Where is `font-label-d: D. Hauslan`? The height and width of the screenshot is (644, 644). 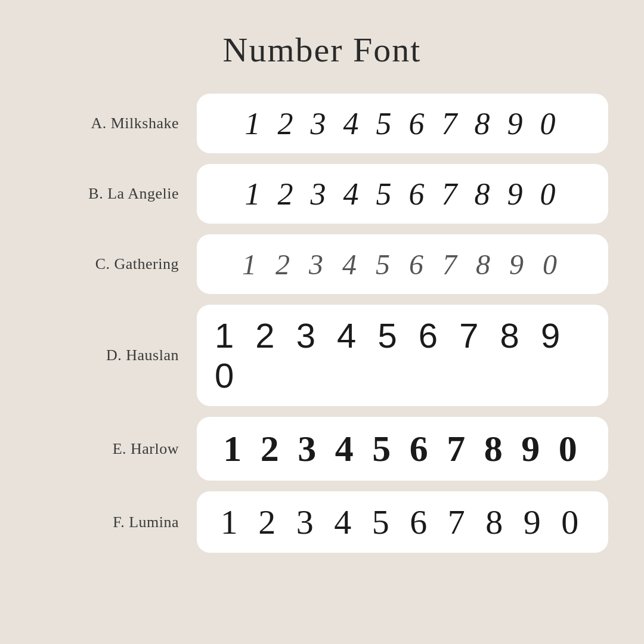
font-label-d: D. Hauslan is located at coordinates (107, 355).